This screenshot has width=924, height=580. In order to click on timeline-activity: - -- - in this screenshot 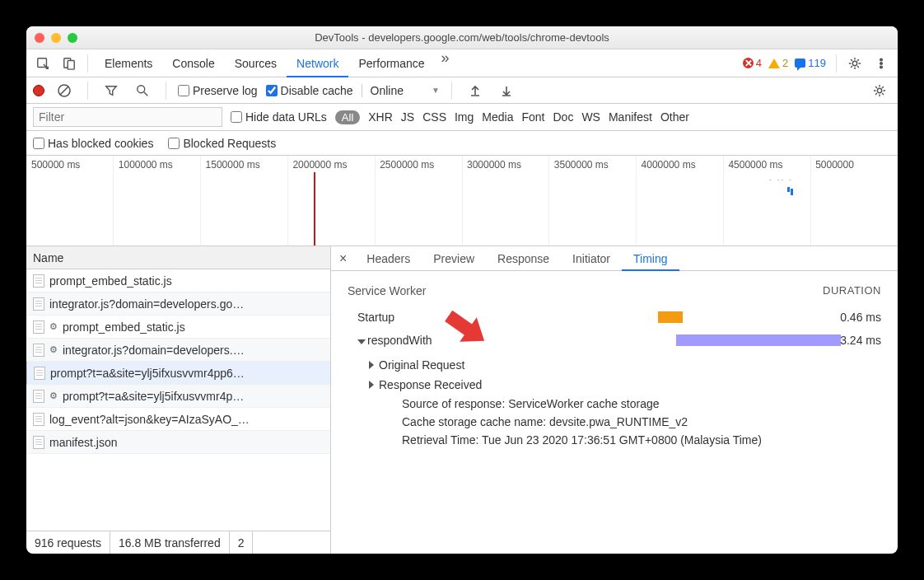, I will do `click(781, 180)`.